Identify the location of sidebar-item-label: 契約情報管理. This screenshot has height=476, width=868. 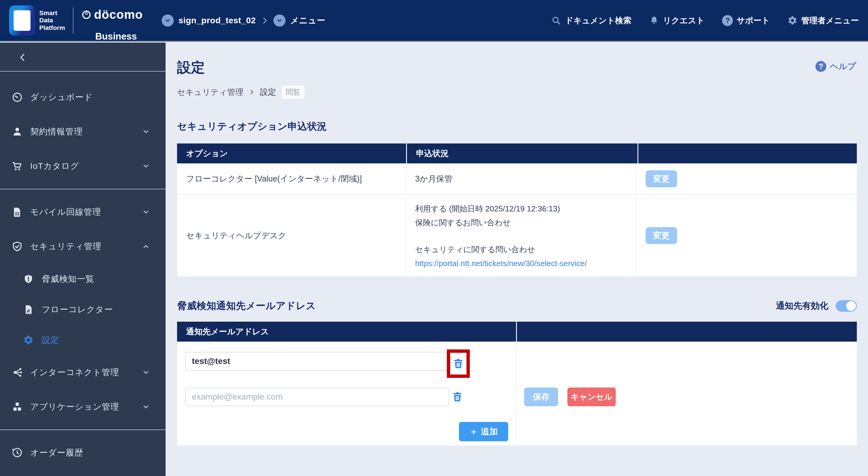
(57, 132).